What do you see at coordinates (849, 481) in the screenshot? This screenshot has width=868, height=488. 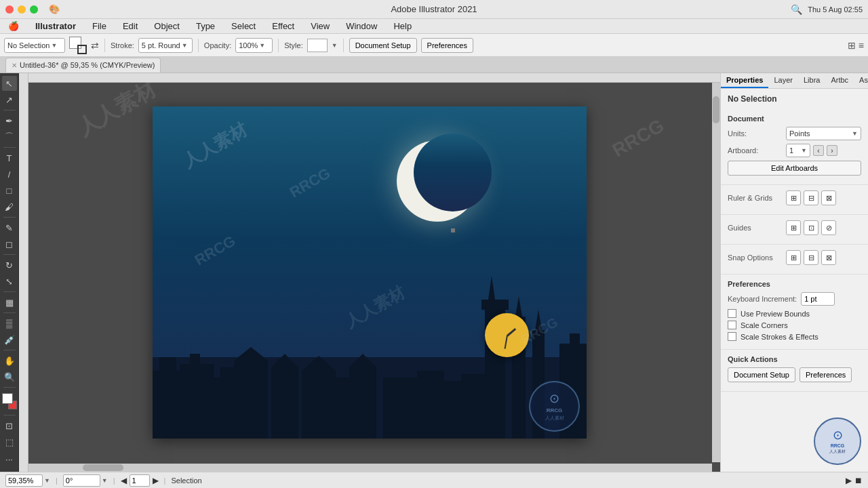 I see `play-icon: ▶` at bounding box center [849, 481].